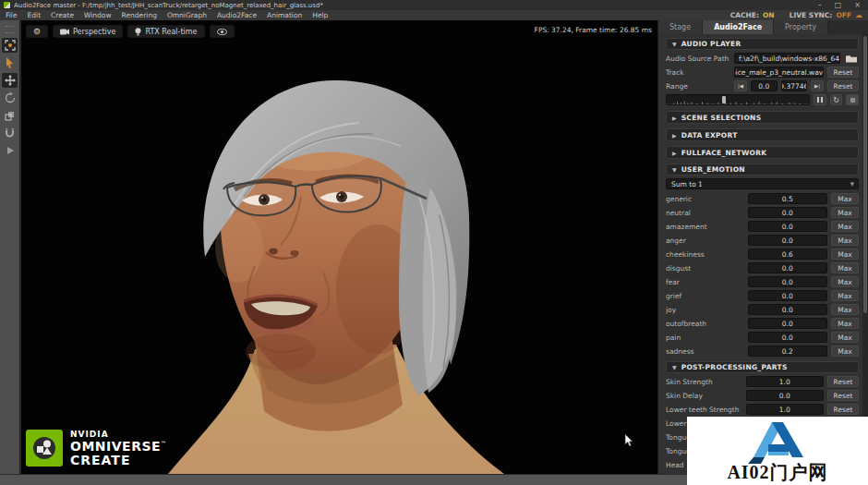 This screenshot has width=868, height=485. Describe the element at coordinates (789, 351) in the screenshot. I see `emotion-value-slider: 0.2` at that location.